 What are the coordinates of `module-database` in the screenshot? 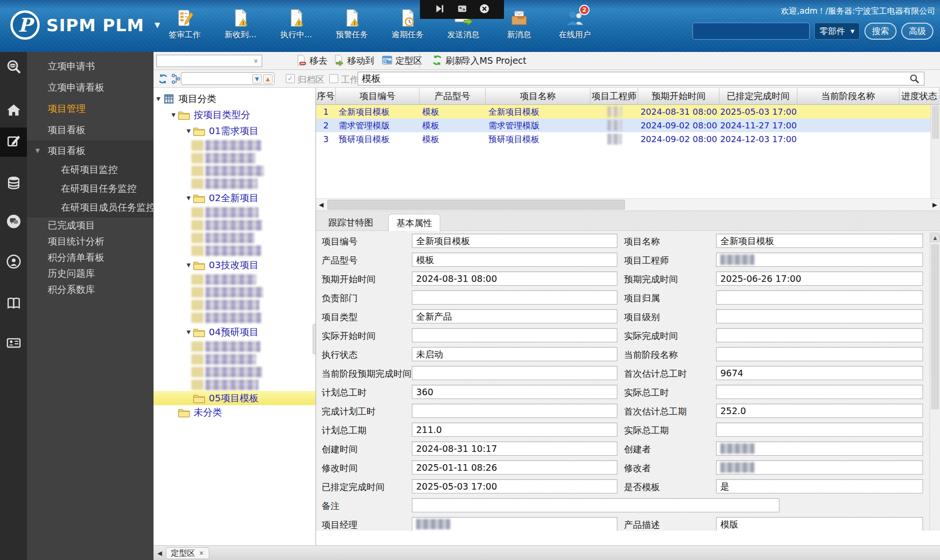 It's located at (13, 184).